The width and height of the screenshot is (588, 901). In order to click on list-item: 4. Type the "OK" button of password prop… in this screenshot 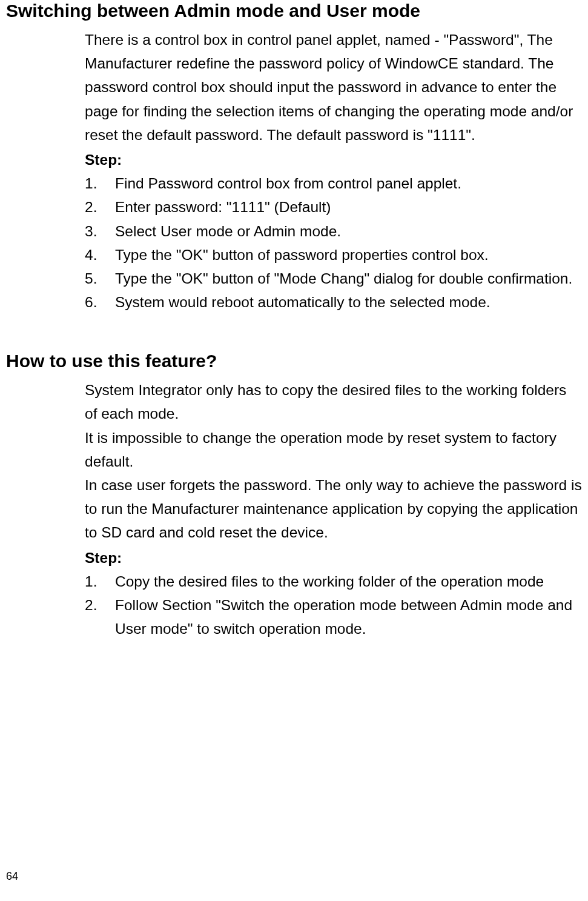, I will do `click(333, 254)`.